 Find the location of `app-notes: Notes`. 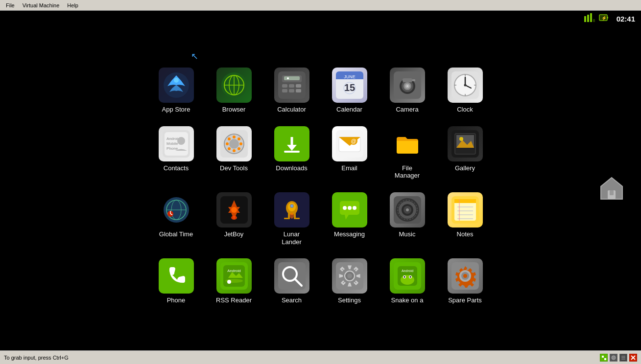

app-notes: Notes is located at coordinates (465, 219).